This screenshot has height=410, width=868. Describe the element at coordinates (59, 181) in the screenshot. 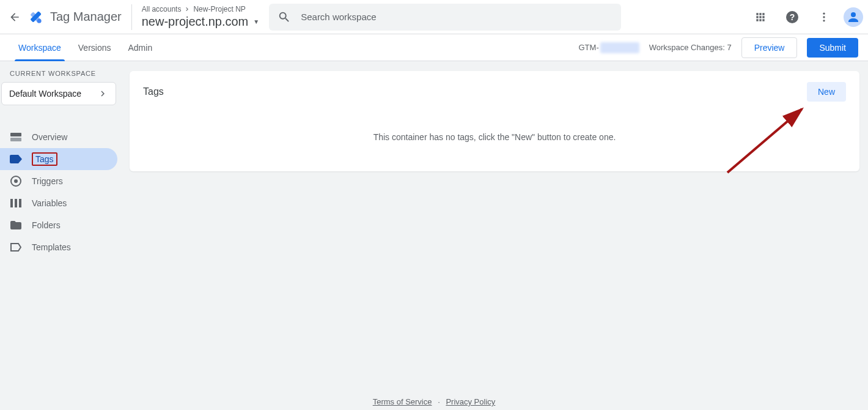

I see `nav-triggers: Triggers` at that location.